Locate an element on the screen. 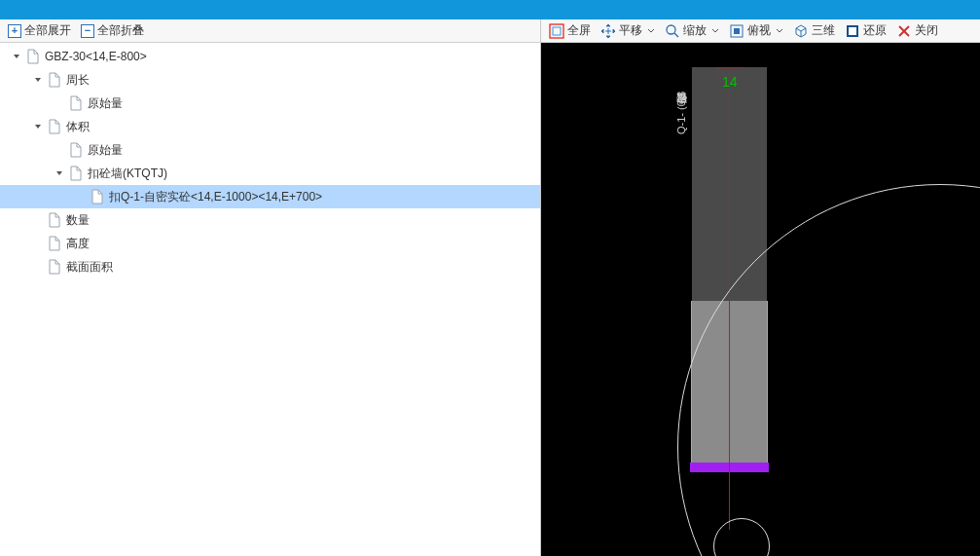  tree-node-ktqtj: 扣砼墙(KTQTJ) is located at coordinates (271, 173).